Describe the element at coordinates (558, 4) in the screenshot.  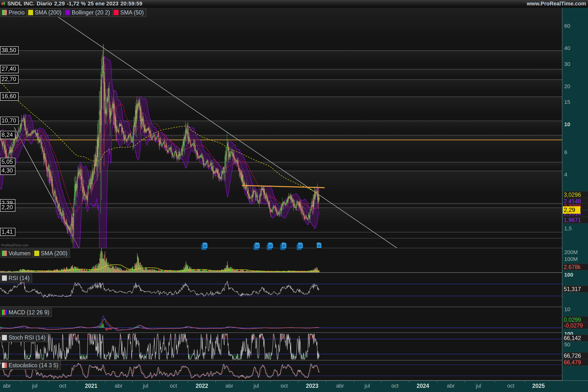
I see `prorealtime-url: www.ProRealTime.com` at that location.